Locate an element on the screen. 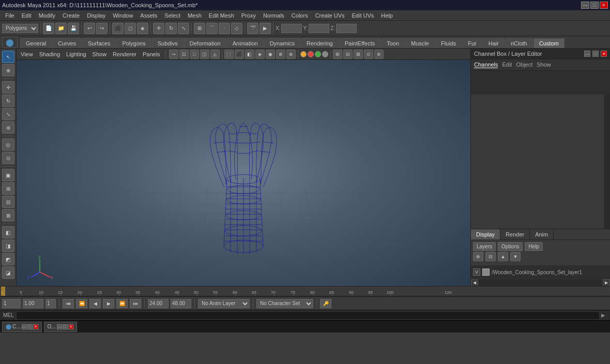  rb-tab-anim: Anim is located at coordinates (542, 234).